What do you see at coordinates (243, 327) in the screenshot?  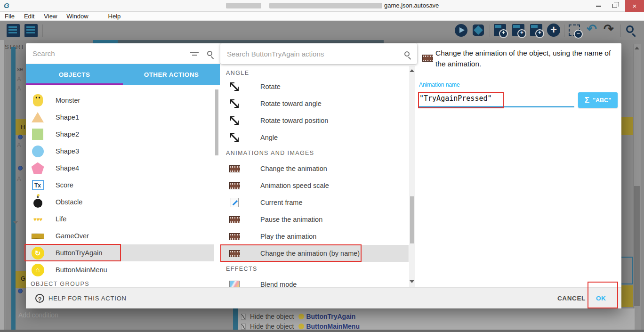 I see `hide-action-icon` at bounding box center [243, 327].